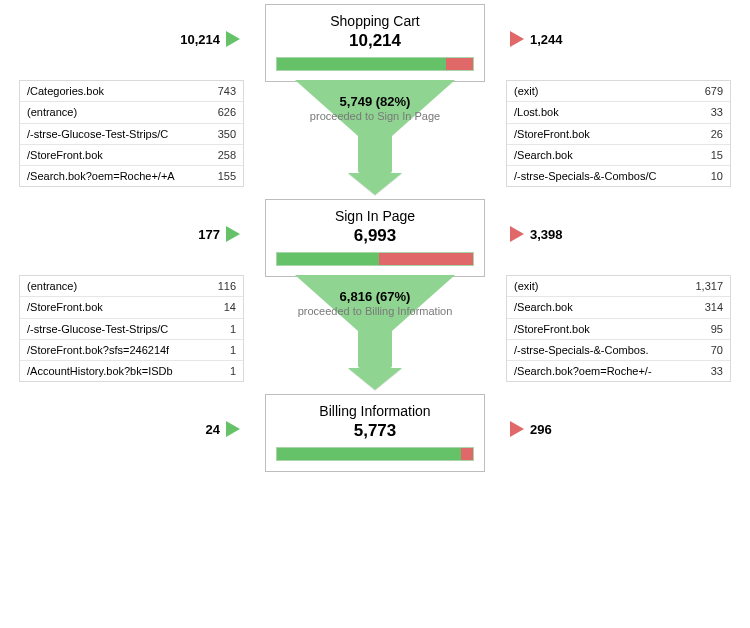 This screenshot has height=628, width=750. Describe the element at coordinates (375, 334) in the screenshot. I see `funnel-connector: 6,816 (67%) proceeded to Billing Informa…` at that location.